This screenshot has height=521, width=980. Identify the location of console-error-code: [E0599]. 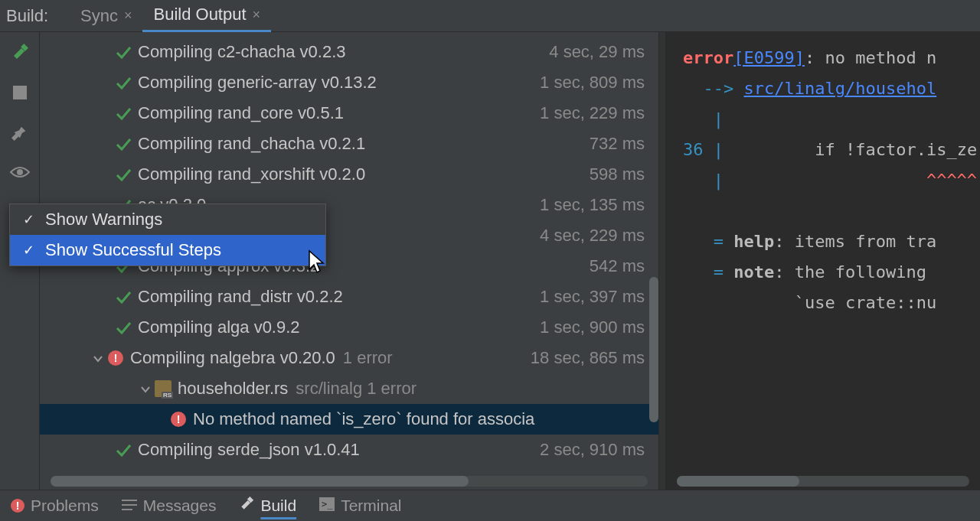
(769, 58).